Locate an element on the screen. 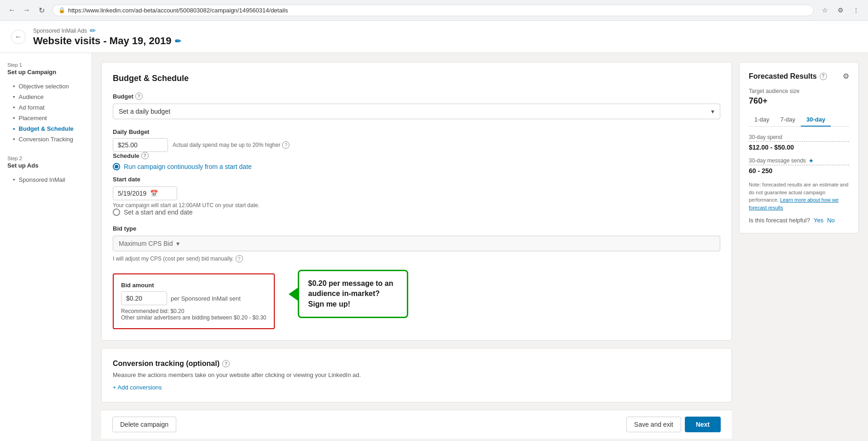  next-button: Next is located at coordinates (703, 424).